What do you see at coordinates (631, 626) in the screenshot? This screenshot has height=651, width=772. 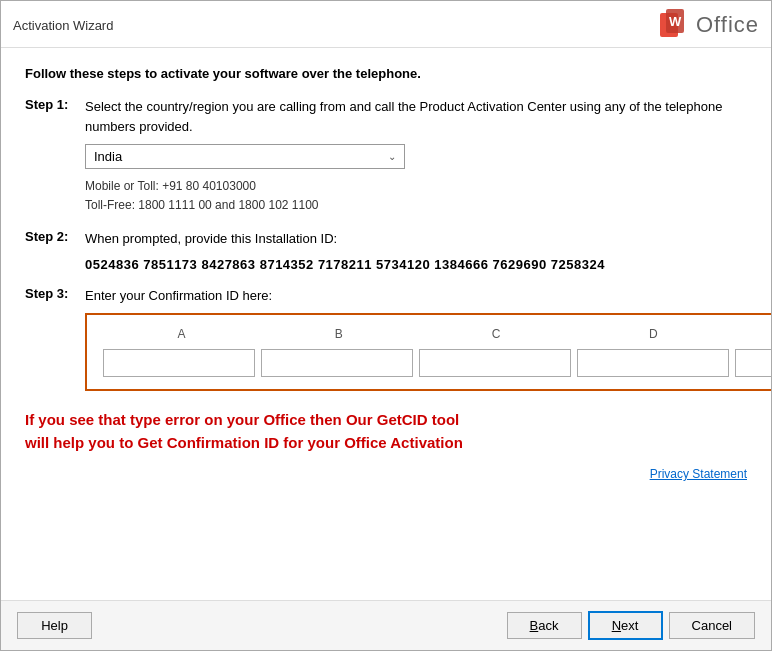 I see `footer-right: Back Next Cancel` at bounding box center [631, 626].